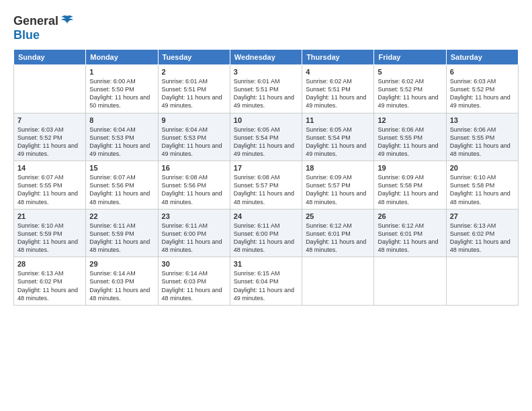 This screenshot has height=411, width=532. What do you see at coordinates (122, 137) in the screenshot?
I see `calendar-day-cell: 8Sunrise: 6:04 AMSunset: 5:53 PMDaylight…` at bounding box center [122, 137].